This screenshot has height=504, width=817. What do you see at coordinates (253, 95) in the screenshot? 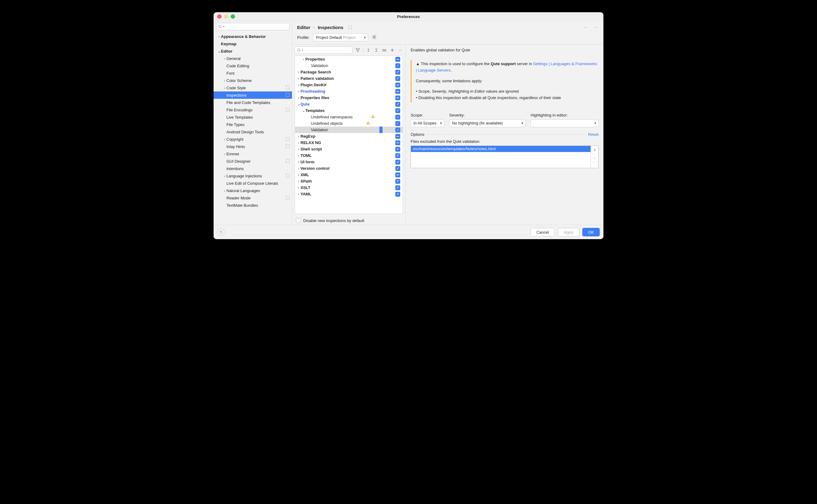
I see `sidebar-item-inspections: Inspections` at bounding box center [253, 95].